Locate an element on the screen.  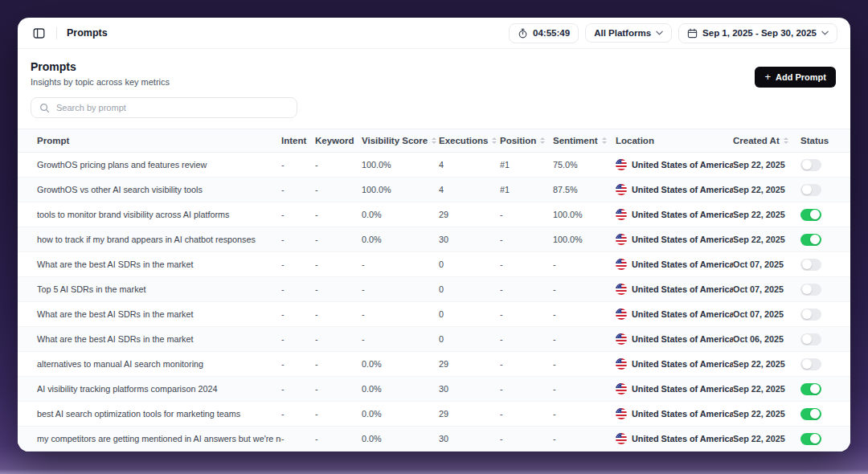
column-header-sentiment: Sentiment is located at coordinates (584, 141).